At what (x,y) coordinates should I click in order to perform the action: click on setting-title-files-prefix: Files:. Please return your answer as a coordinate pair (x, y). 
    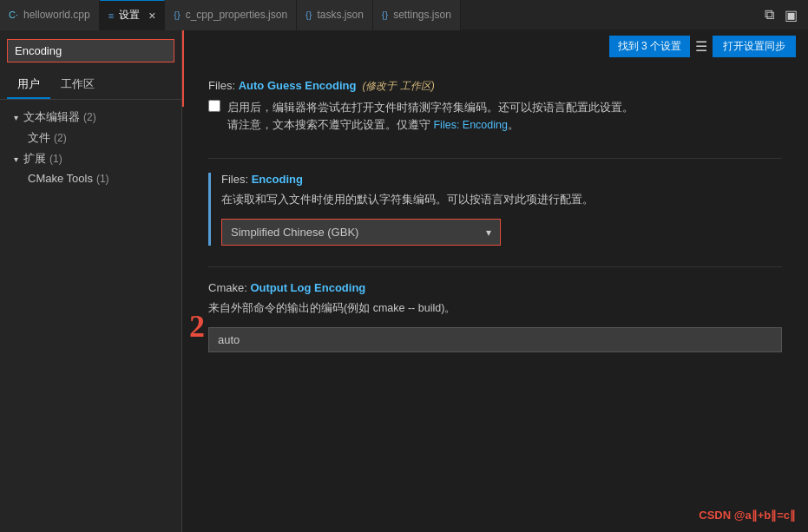
    Looking at the image, I should click on (224, 85).